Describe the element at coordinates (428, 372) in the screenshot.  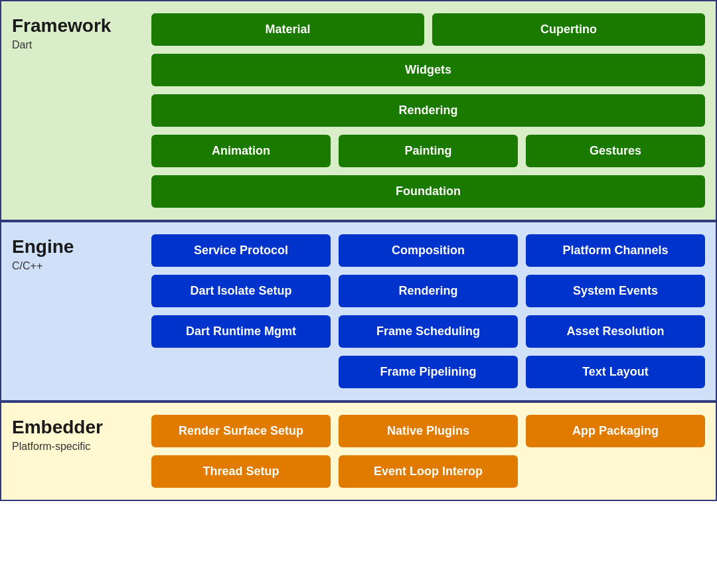
I see `engine-row-4: Frame Pipelining Text Layout` at that location.